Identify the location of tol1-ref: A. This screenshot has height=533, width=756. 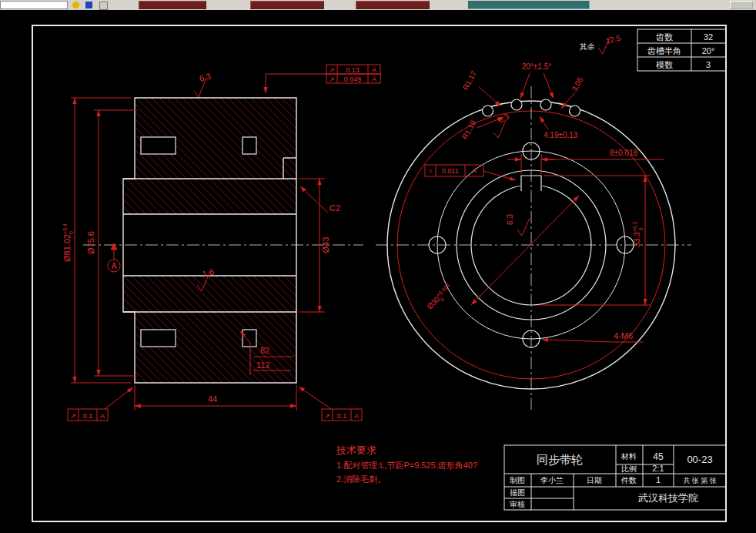
(374, 70).